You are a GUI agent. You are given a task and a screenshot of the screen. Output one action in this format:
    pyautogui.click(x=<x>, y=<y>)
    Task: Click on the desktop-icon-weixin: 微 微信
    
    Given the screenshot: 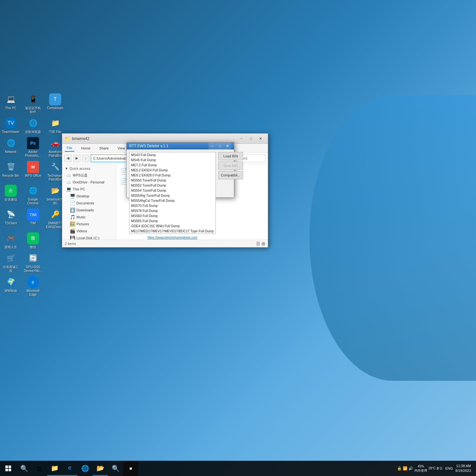 What is the action you would take?
    pyautogui.click(x=33, y=241)
    